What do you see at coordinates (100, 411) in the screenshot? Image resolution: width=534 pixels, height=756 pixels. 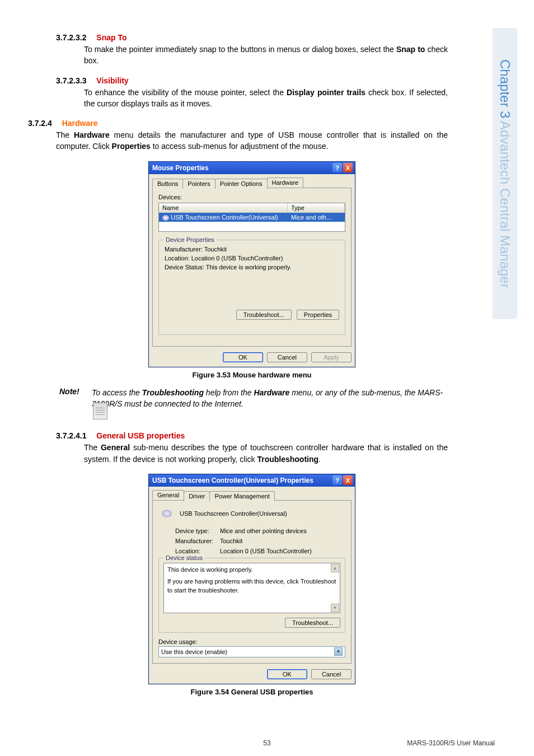 I see `note-document-icon` at bounding box center [100, 411].